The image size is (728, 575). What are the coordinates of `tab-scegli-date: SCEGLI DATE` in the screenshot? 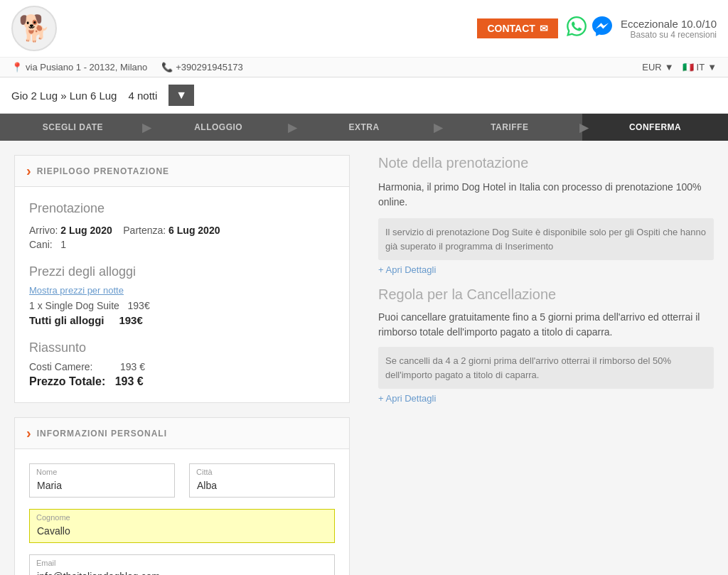 It's located at (73, 127).